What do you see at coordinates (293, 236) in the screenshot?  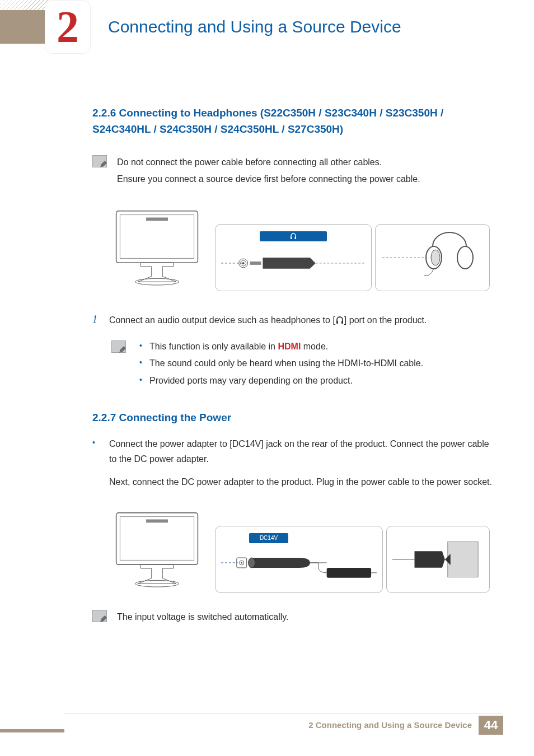 I see `headphone-port-label` at bounding box center [293, 236].